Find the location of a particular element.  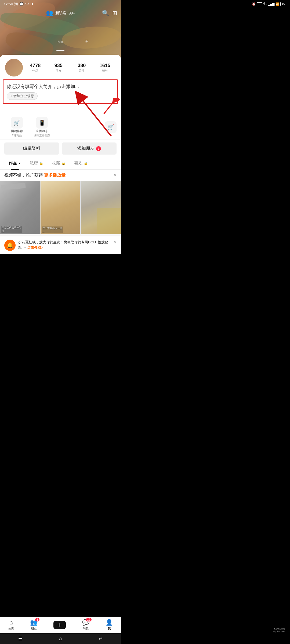

stat-following: 380 关注 is located at coordinates (82, 68).